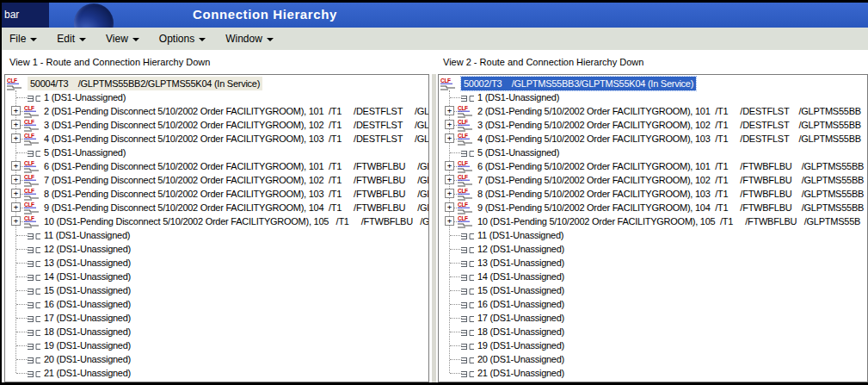 The image size is (868, 385). What do you see at coordinates (653, 139) in the screenshot?
I see `tree-node: +CLF4 (DS1-Pending 5/10/2002 Order FACIL…` at bounding box center [653, 139].